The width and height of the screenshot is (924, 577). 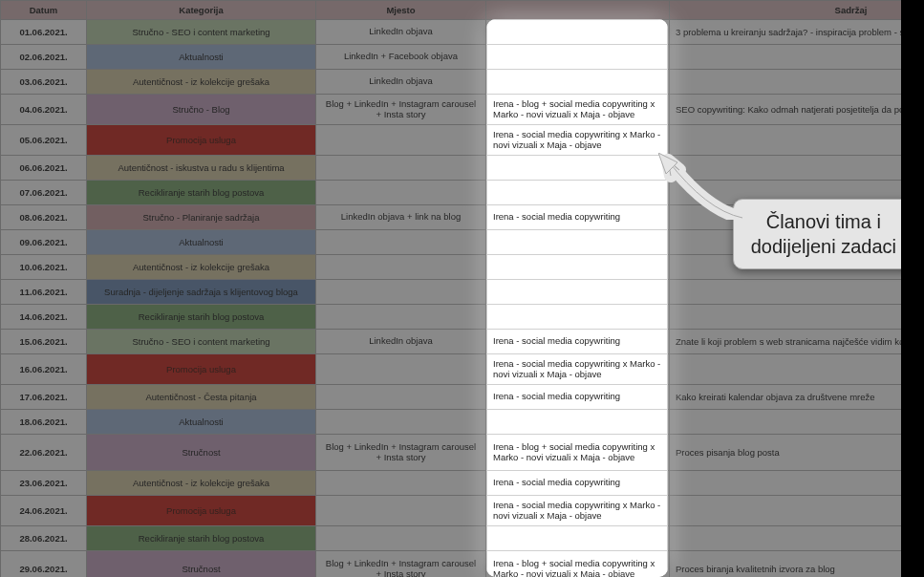 I want to click on cell-datum: 17.06.2021., so click(x=44, y=397).